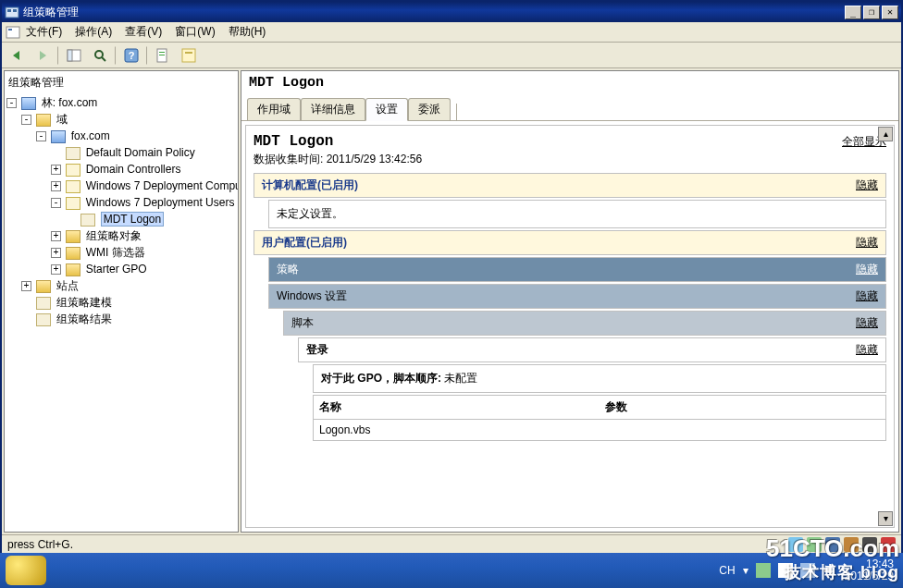 The image size is (903, 588). What do you see at coordinates (121, 319) in the screenshot?
I see `tree-results: 组策略结果` at bounding box center [121, 319].